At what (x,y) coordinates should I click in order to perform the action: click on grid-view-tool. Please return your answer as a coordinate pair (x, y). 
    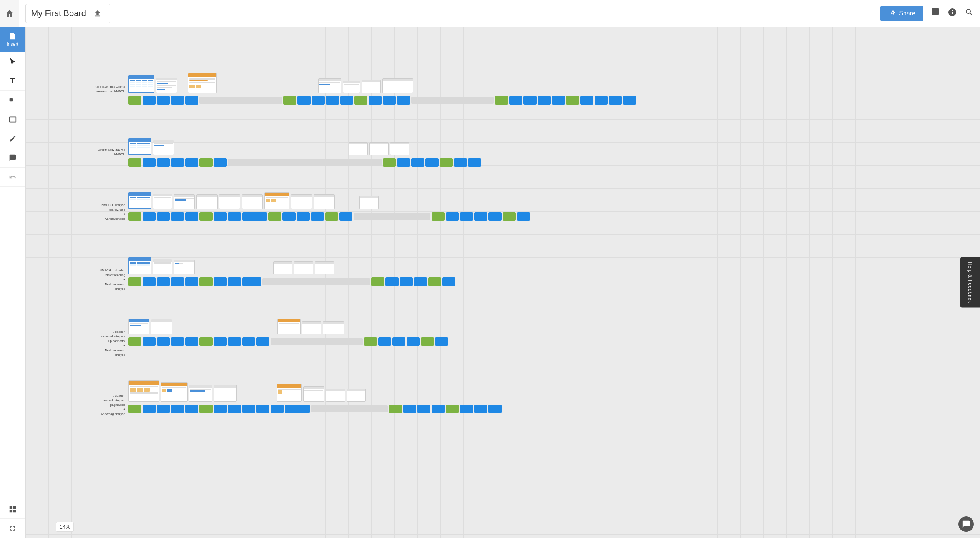
    Looking at the image, I should click on (13, 509).